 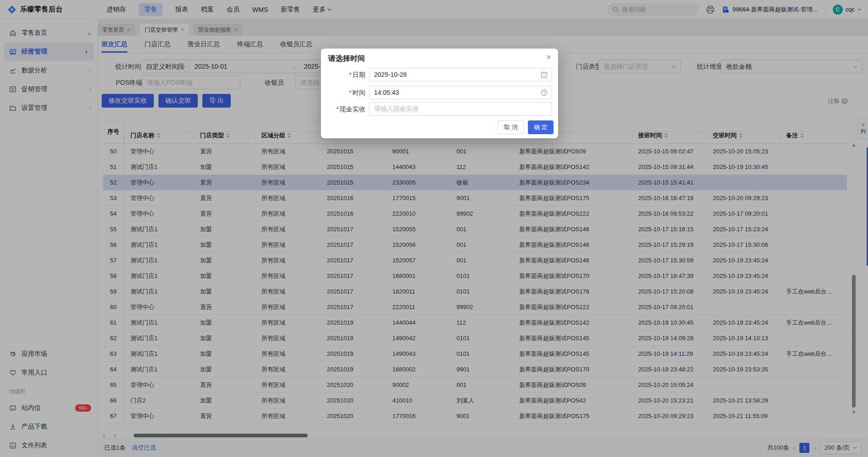 What do you see at coordinates (461, 75) in the screenshot?
I see `date-input: 2025-10-28` at bounding box center [461, 75].